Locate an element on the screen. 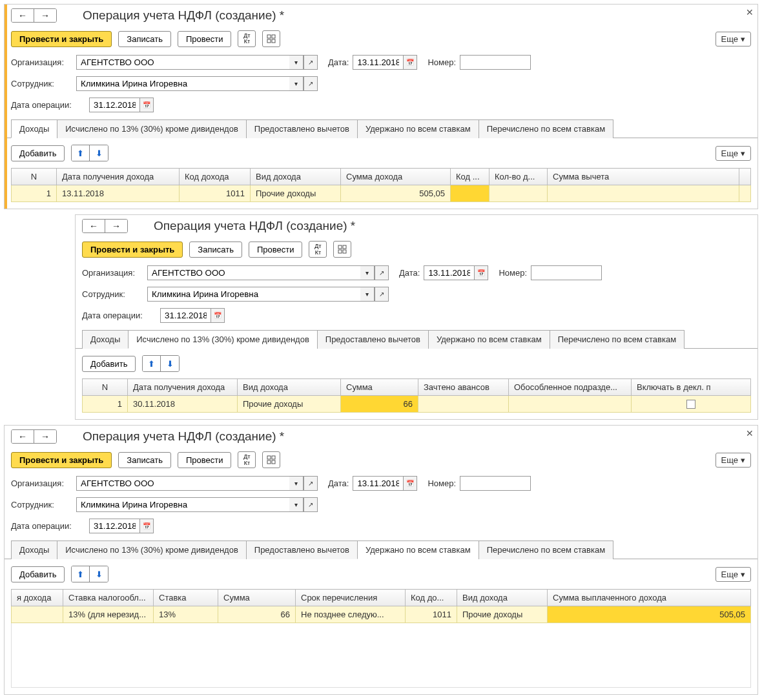 The height and width of the screenshot is (700, 762). col-code: Код дохода is located at coordinates (215, 177).